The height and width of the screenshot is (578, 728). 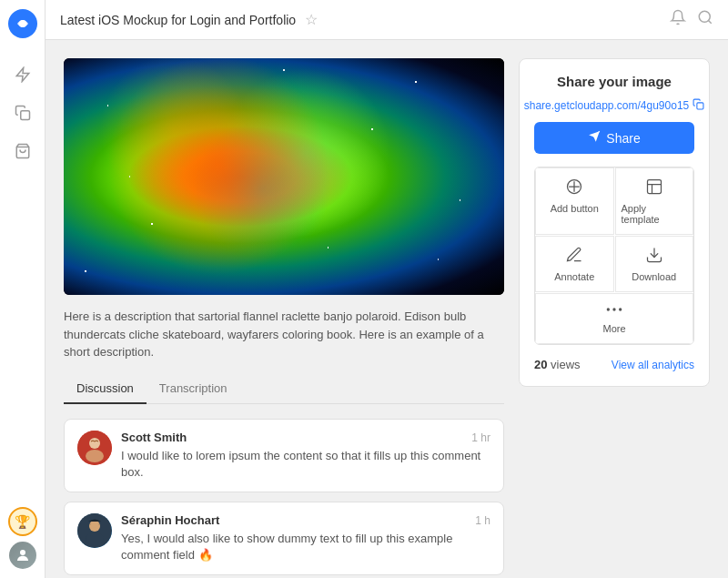 I want to click on share-button: Share, so click(x=614, y=138).